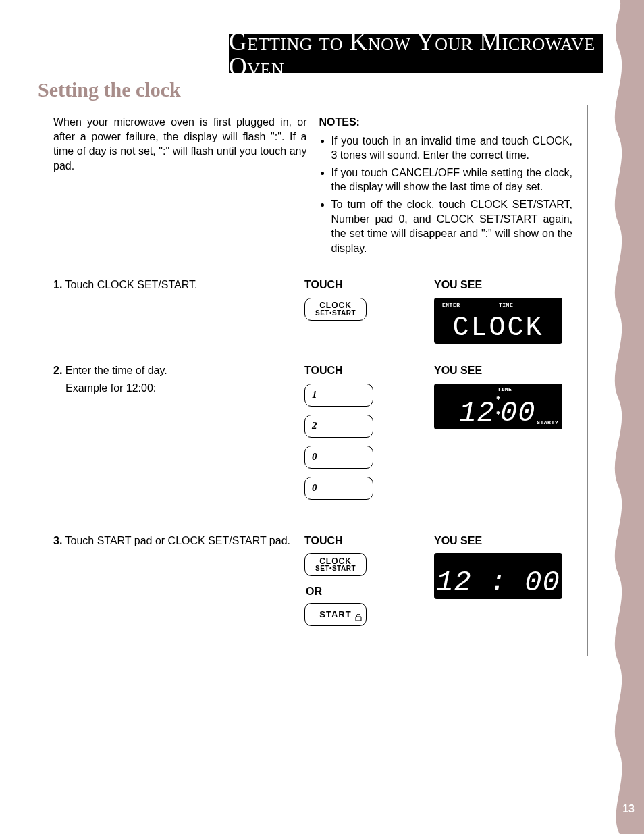 This screenshot has width=644, height=834. What do you see at coordinates (446, 194) in the screenshot?
I see `notes-list: If you touch in an invalid time and touc…` at bounding box center [446, 194].